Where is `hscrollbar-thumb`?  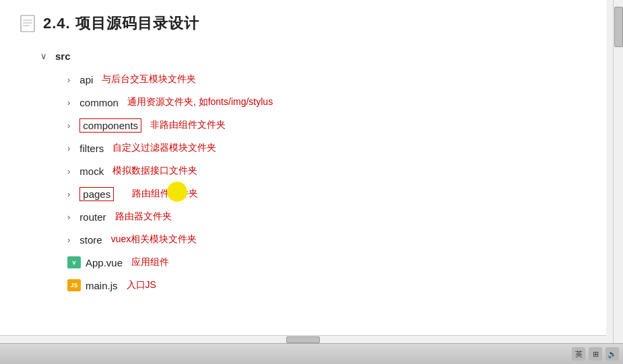 hscrollbar-thumb is located at coordinates (303, 340).